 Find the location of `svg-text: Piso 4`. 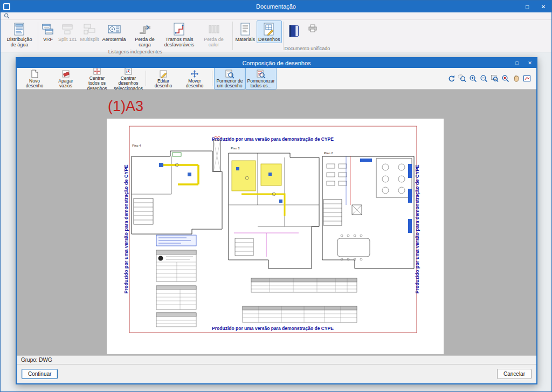

svg-text: Piso 4 is located at coordinates (137, 146).